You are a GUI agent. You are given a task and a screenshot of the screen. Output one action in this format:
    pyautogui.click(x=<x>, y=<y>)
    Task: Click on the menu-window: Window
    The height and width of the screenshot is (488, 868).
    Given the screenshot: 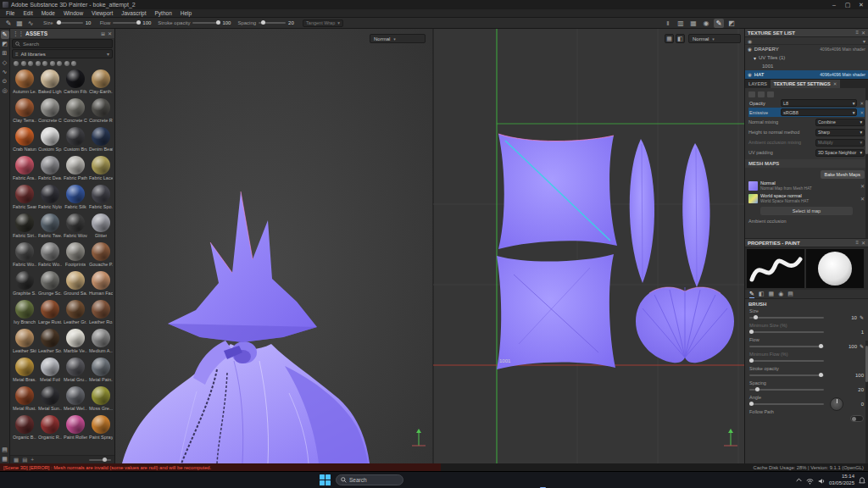 What is the action you would take?
    pyautogui.click(x=73, y=14)
    